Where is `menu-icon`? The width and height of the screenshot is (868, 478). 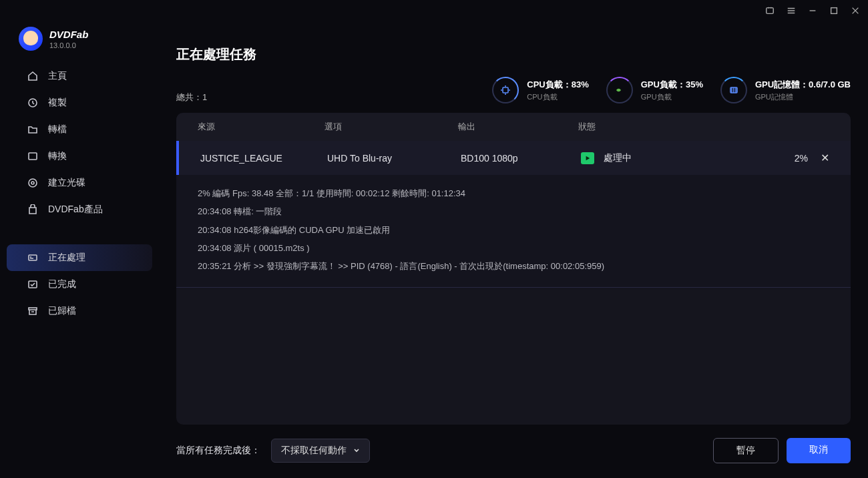
menu-icon is located at coordinates (791, 11).